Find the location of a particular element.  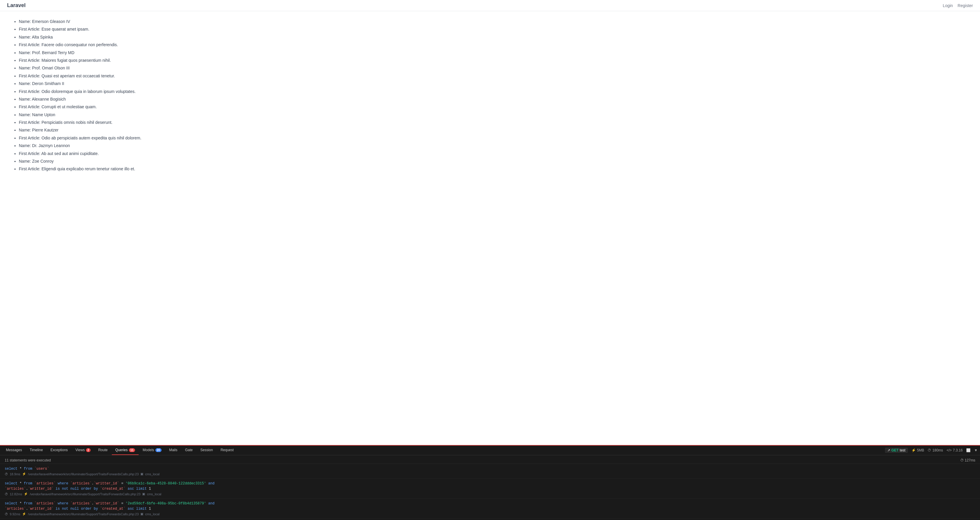

list-item: First Article: Perspiciatis omnis nobis … is located at coordinates (494, 122).